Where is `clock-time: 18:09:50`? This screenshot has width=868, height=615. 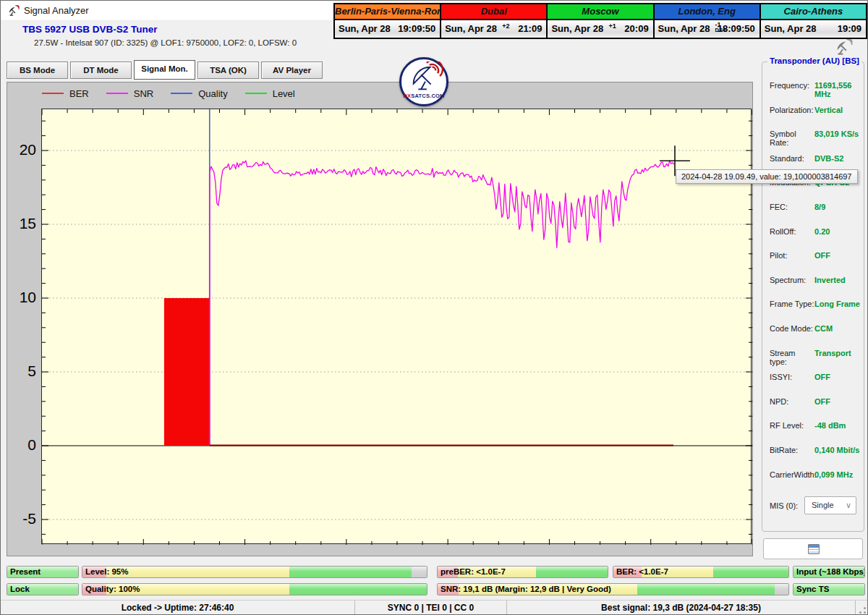
clock-time: 18:09:50 is located at coordinates (736, 29).